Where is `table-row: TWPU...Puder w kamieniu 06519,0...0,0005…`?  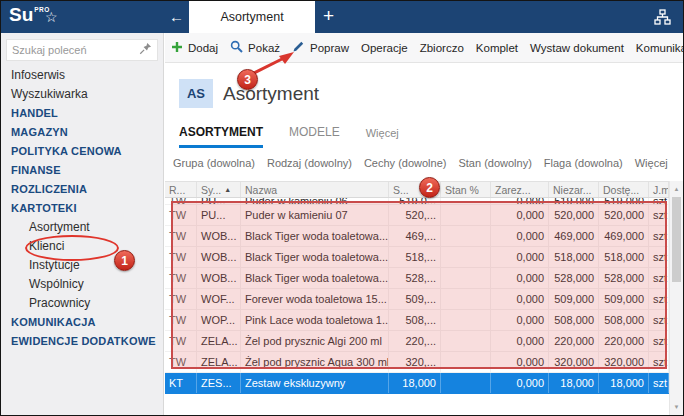 table-row: TWPU...Puder w kamieniu 06519,0...0,0005… is located at coordinates (417, 202).